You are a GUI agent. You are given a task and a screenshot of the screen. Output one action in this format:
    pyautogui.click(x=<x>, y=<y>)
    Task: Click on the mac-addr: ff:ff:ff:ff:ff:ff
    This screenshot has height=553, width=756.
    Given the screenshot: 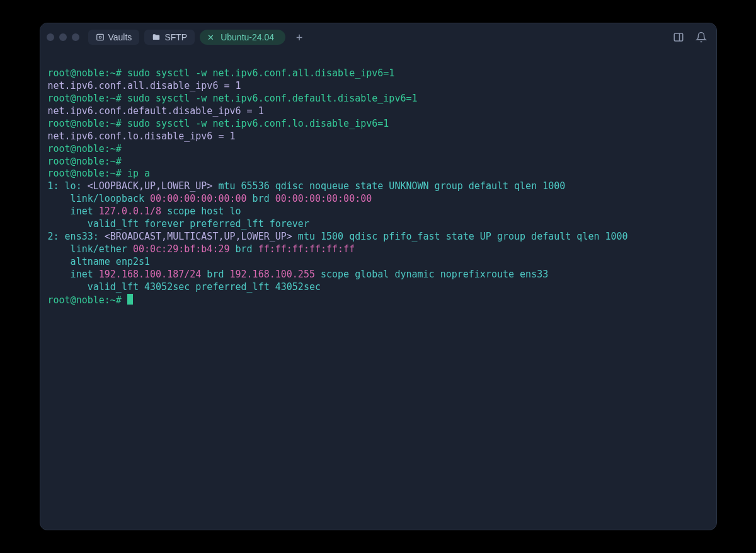 What is the action you would take?
    pyautogui.click(x=307, y=249)
    